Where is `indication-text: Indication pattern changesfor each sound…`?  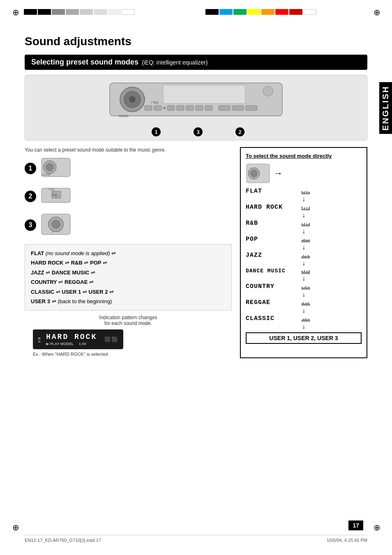 indication-text: Indication pattern changesfor each sound… is located at coordinates (128, 320).